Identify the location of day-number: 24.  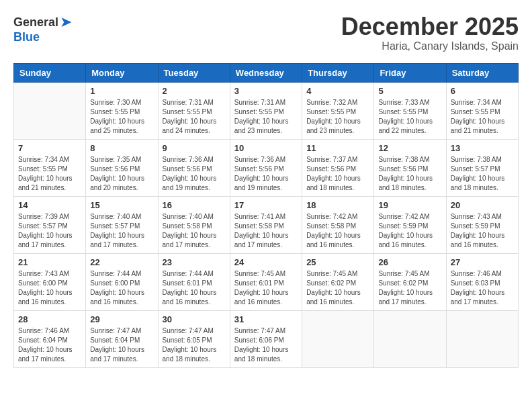
(266, 262).